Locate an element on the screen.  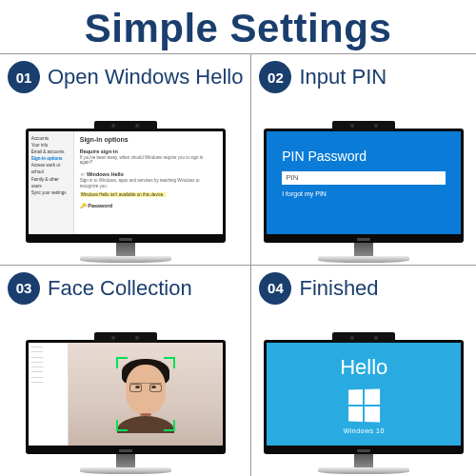
sidebar-item: Access work or school is located at coordinates (51, 169).